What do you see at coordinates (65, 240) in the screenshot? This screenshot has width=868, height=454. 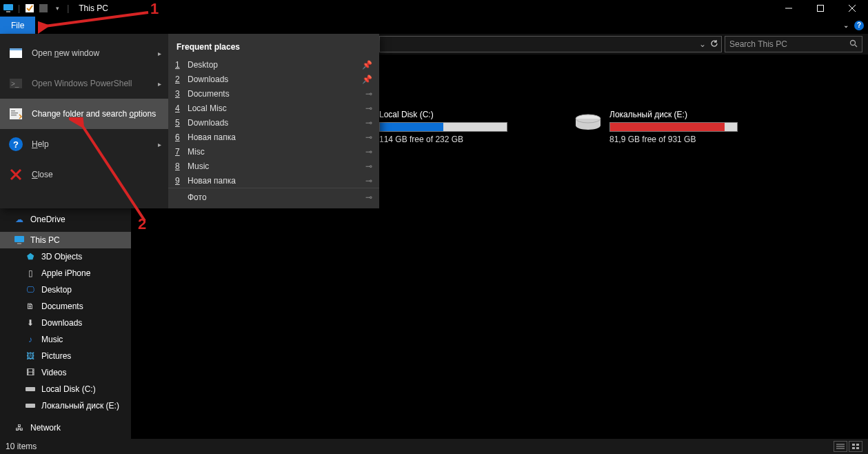 I see `sidebar-item-thispc: This PC` at bounding box center [65, 240].